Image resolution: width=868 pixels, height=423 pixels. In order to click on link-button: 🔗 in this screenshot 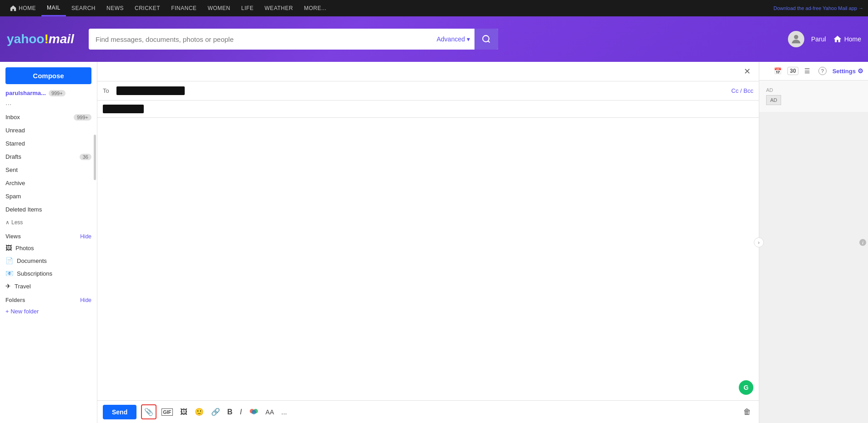, I will do `click(216, 412)`.